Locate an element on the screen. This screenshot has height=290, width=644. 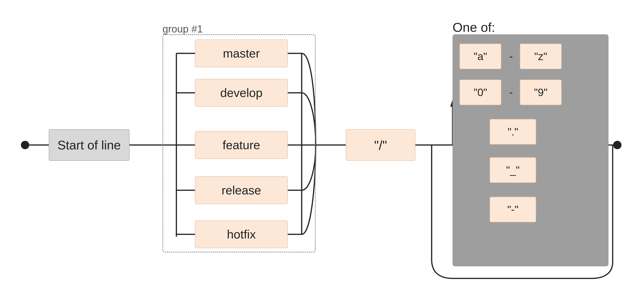
one-of-item-a: "a" is located at coordinates (480, 56).